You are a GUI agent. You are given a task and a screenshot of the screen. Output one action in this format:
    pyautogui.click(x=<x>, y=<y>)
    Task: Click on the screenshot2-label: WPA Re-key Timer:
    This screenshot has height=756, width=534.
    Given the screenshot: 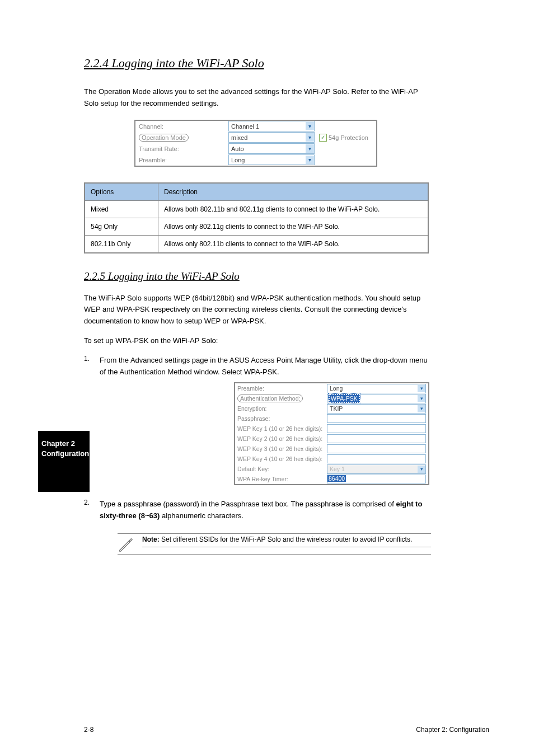 What is the action you would take?
    pyautogui.click(x=282, y=479)
    